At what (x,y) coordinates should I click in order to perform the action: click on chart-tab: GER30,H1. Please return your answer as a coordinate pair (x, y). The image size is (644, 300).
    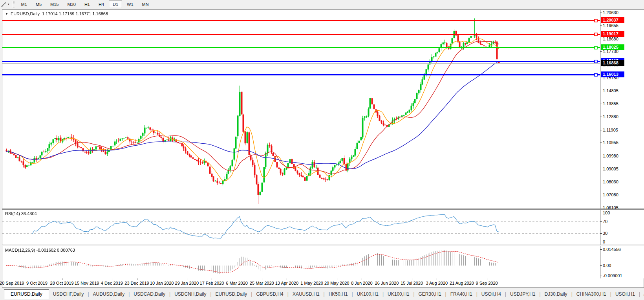
    Looking at the image, I should click on (430, 295).